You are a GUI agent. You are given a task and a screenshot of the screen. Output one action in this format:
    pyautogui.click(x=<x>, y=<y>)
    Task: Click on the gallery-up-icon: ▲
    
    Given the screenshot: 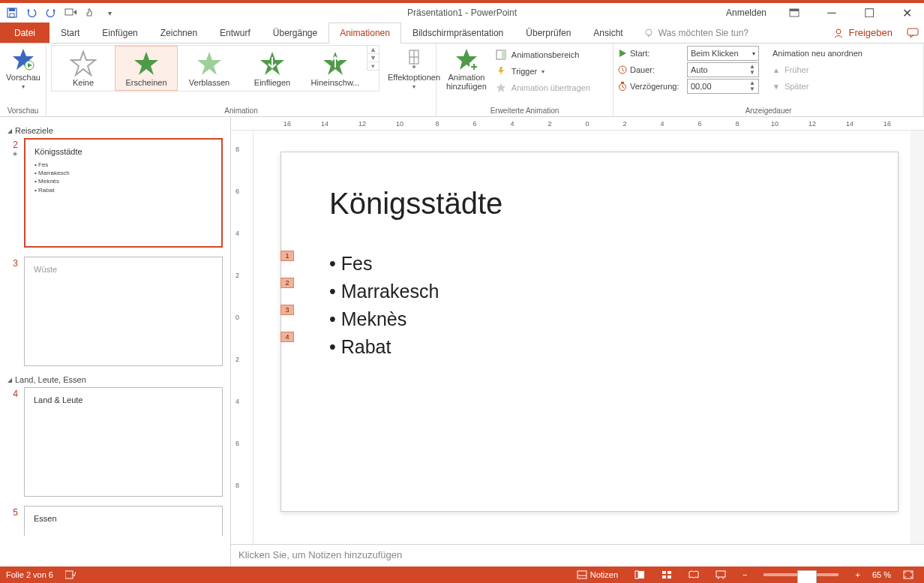 What is the action you would take?
    pyautogui.click(x=374, y=50)
    